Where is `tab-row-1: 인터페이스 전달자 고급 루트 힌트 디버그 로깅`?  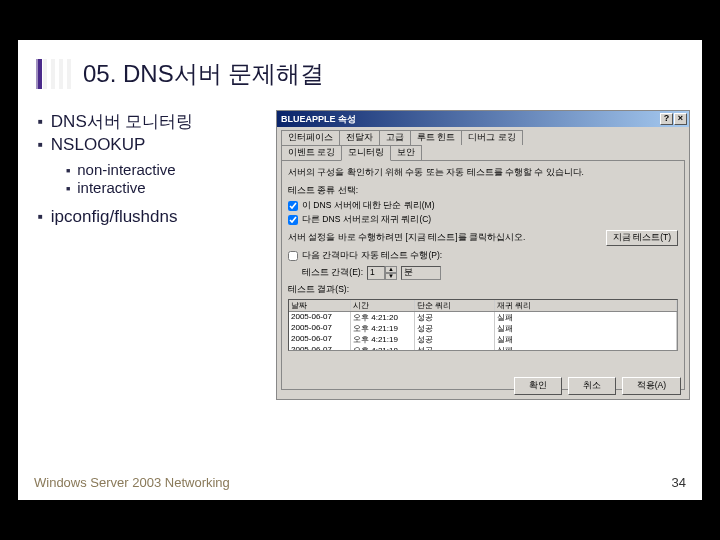 tab-row-1: 인터페이스 전달자 고급 루트 힌트 디버그 로깅 is located at coordinates (483, 136).